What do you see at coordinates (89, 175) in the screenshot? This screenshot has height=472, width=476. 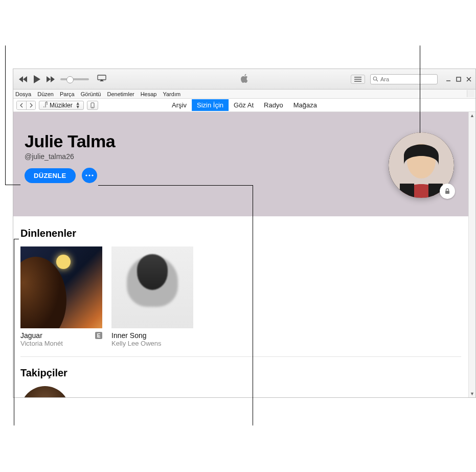 I see `ellipsis-icon` at bounding box center [89, 175].